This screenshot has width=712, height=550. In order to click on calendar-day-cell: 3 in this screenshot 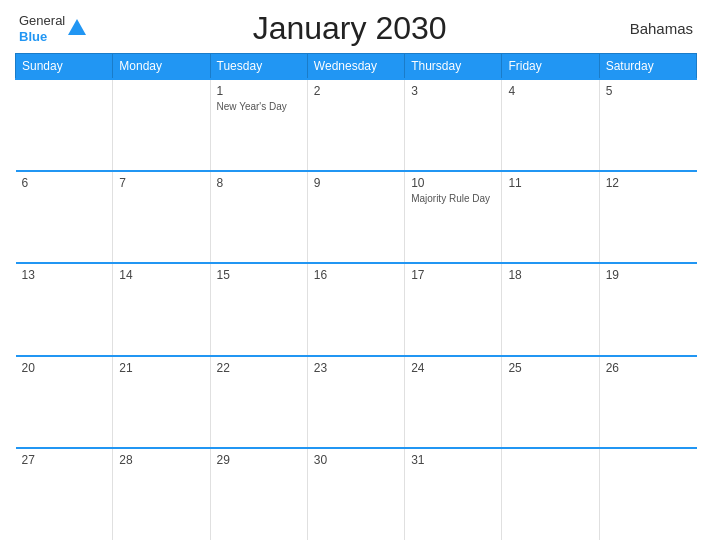, I will do `click(454, 125)`.